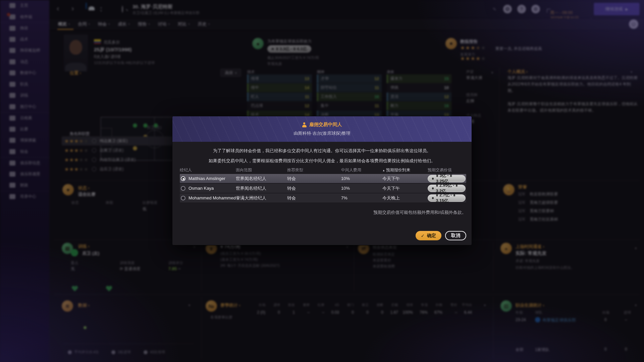 This screenshot has height=362, width=644. I want to click on sidebar-item: 收件箱, so click(25, 17).